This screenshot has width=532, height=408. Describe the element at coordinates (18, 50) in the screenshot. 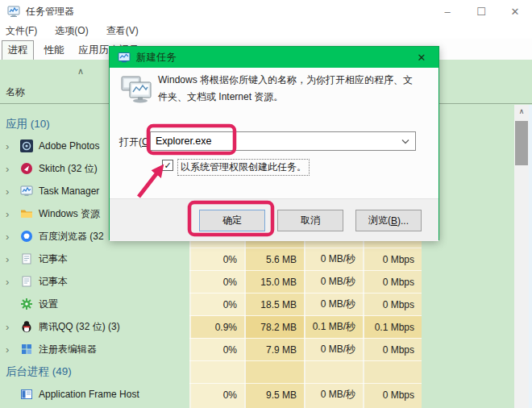

I see `tab-processes: 进程` at that location.